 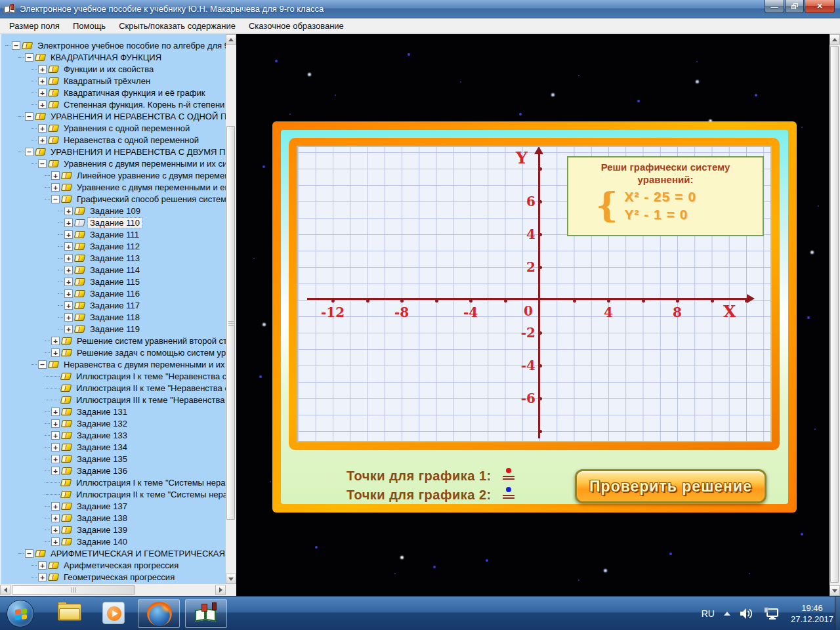 I want to click on tree-item: Иллюстрация III к теме "Неравенства с дв…, so click(x=114, y=400).